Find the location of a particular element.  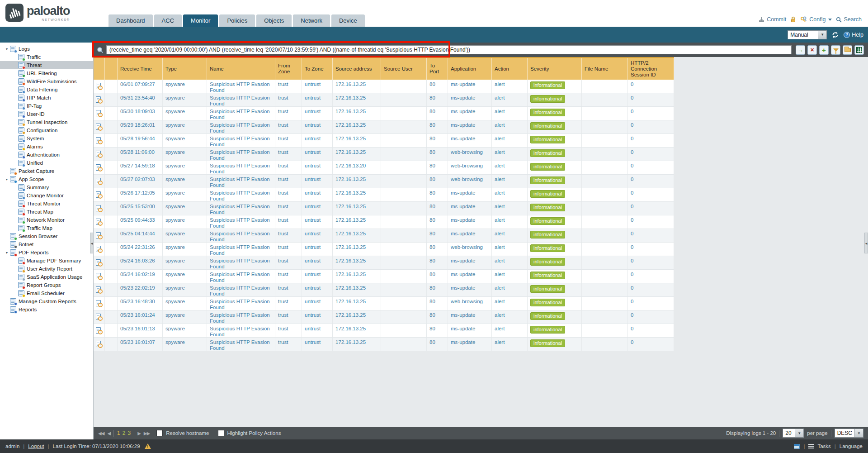

sidebar-item-traffic-map: Traffic Map is located at coordinates (47, 228).